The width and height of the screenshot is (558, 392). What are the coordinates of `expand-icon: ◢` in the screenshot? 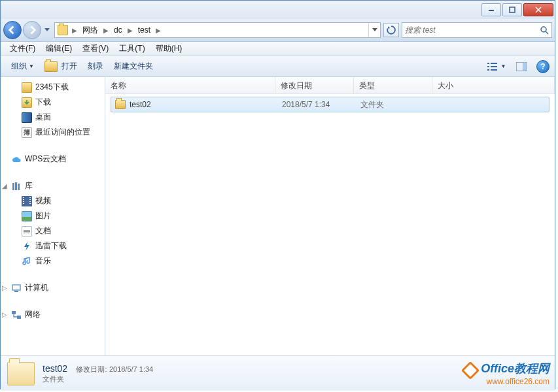 It's located at (5, 186).